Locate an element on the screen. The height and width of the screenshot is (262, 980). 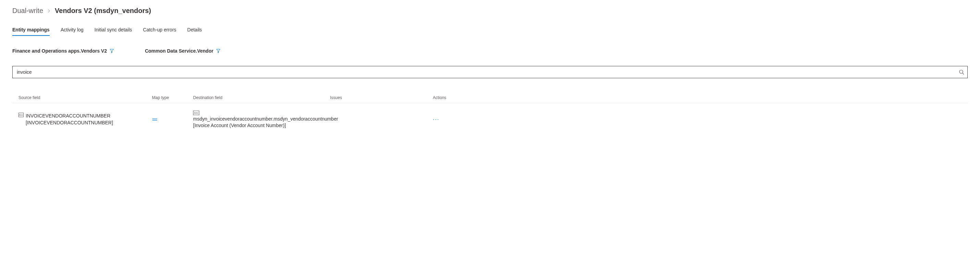
breadcrumb-parent: Dual-write is located at coordinates (27, 11).